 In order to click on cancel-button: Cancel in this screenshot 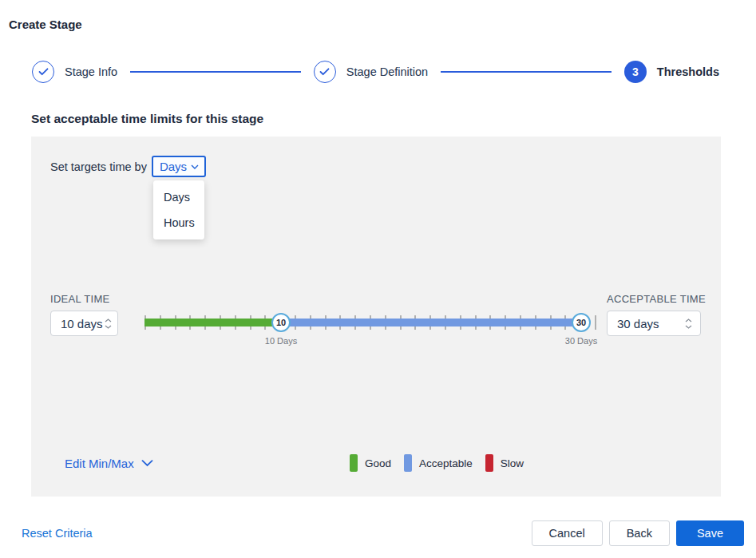, I will do `click(567, 533)`.